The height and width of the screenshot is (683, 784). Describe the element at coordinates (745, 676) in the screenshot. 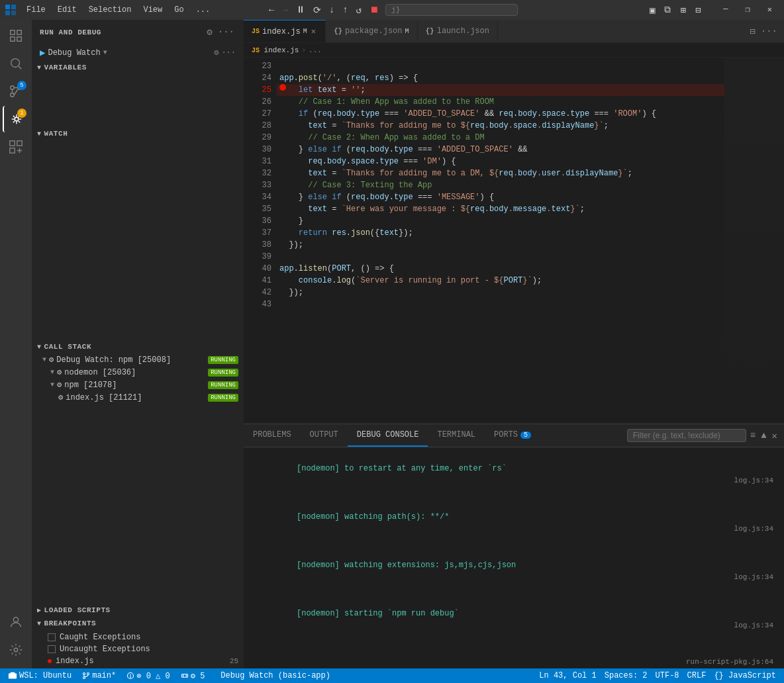

I see `status-language: {} JavaScript` at that location.